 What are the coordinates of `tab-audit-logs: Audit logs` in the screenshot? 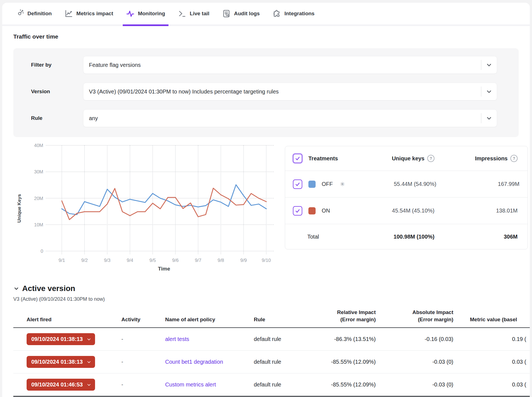 It's located at (241, 14).